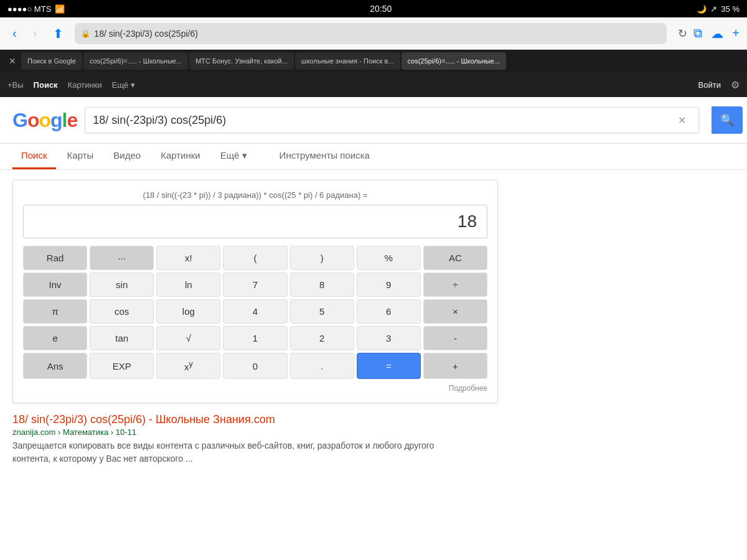  I want to click on tab-cos1: cos(25pi/6)=..... - Школьные..., so click(136, 61).